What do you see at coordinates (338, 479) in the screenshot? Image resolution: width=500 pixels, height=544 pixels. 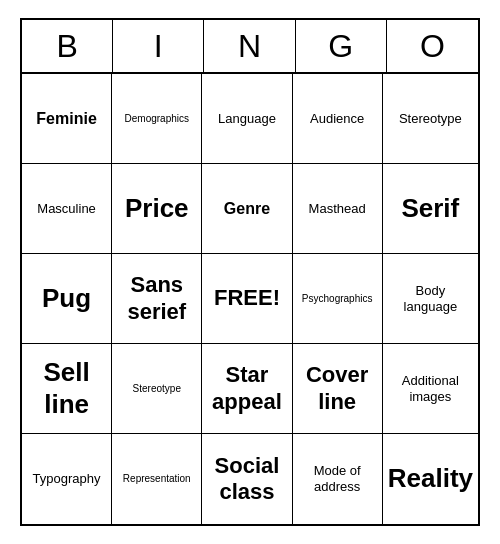 I see `bingo-cell: Mode of address` at bounding box center [338, 479].